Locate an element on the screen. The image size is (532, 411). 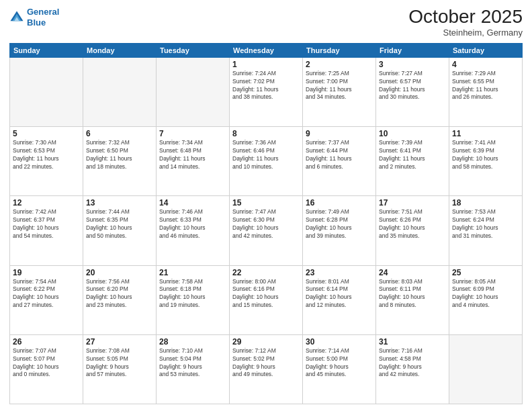
table-row: 10Sunrise: 7:39 AM Sunset: 6:41 PM Dayli… is located at coordinates (412, 161).